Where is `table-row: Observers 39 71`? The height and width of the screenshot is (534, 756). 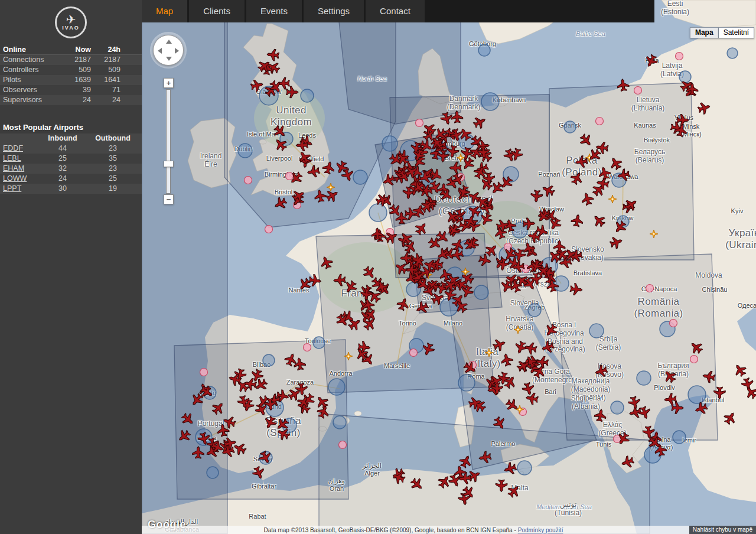
table-row: Observers 39 71 is located at coordinates (71, 90).